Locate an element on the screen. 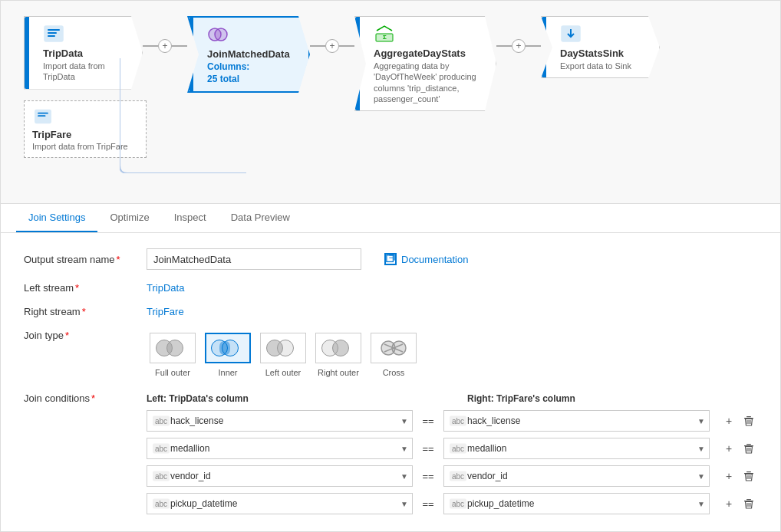 The image size is (781, 532). left-select-3: pickup_datetime is located at coordinates (279, 504).